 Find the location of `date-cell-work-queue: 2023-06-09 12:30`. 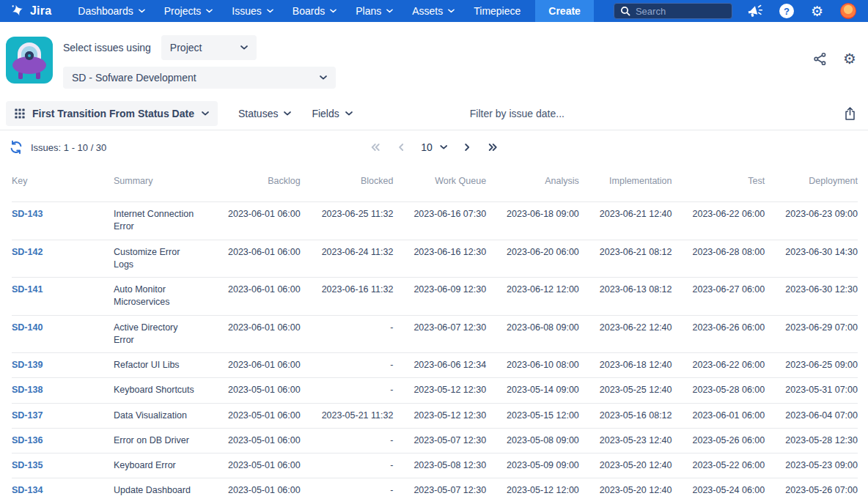

date-cell-work-queue: 2023-06-09 12:30 is located at coordinates (440, 297).